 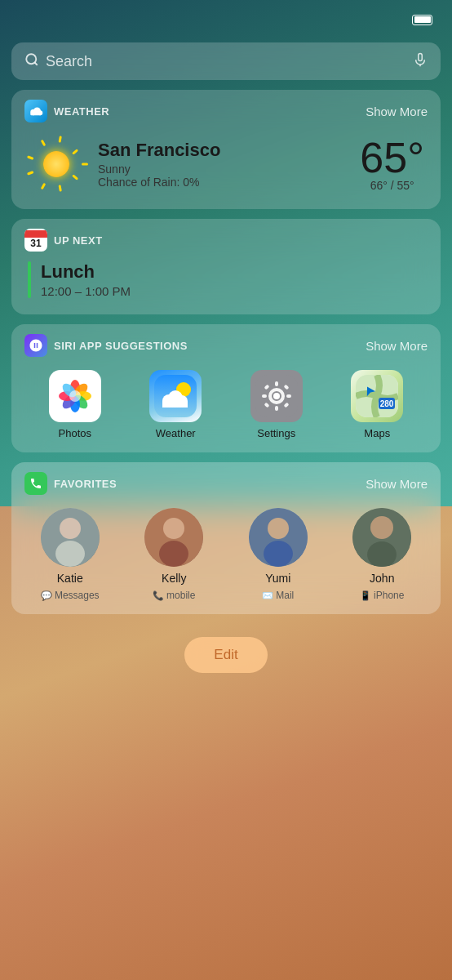 What do you see at coordinates (82, 111) in the screenshot?
I see `weather-widget-title: WEATHER` at bounding box center [82, 111].